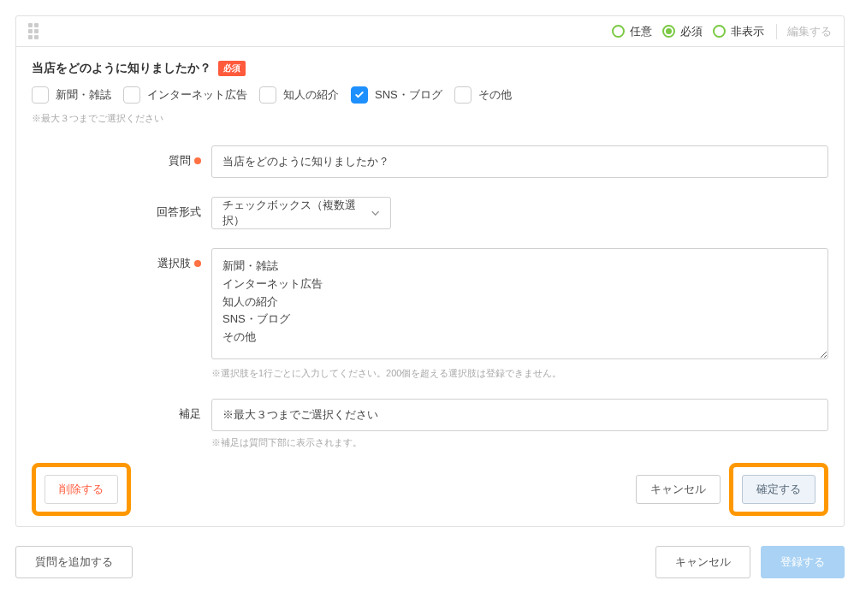 The width and height of the screenshot is (860, 616). Describe the element at coordinates (74, 562) in the screenshot. I see `add-question-button: 質問を追加する` at that location.